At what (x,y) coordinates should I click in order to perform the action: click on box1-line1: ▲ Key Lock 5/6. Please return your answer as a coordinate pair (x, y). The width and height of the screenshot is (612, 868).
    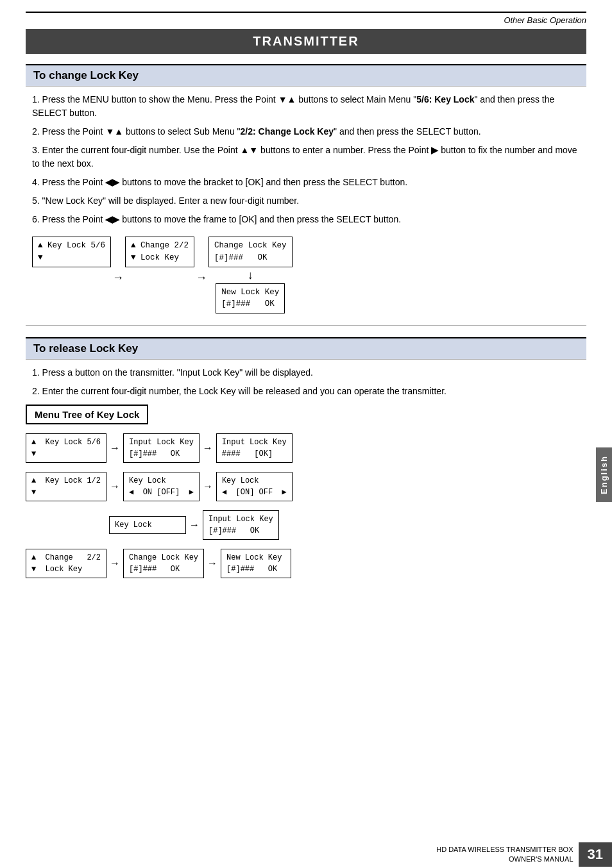
    Looking at the image, I should click on (72, 246).